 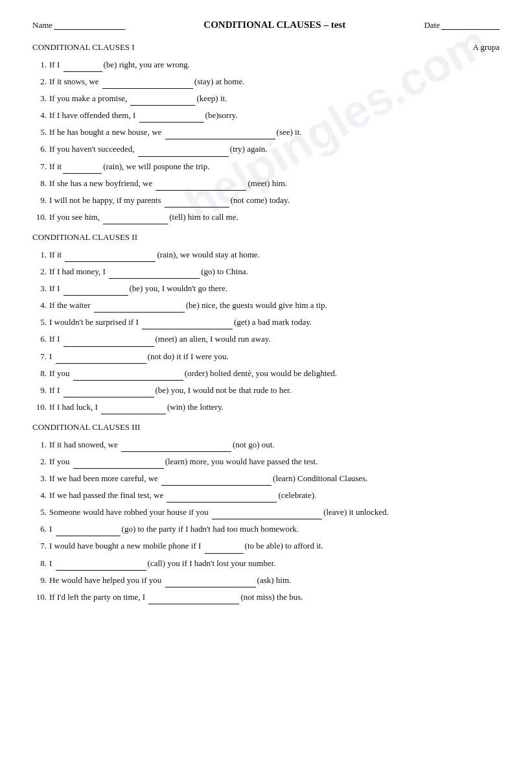 I want to click on list-item: 8. If you (order) bolied dentè, you woul…, so click(x=266, y=373).